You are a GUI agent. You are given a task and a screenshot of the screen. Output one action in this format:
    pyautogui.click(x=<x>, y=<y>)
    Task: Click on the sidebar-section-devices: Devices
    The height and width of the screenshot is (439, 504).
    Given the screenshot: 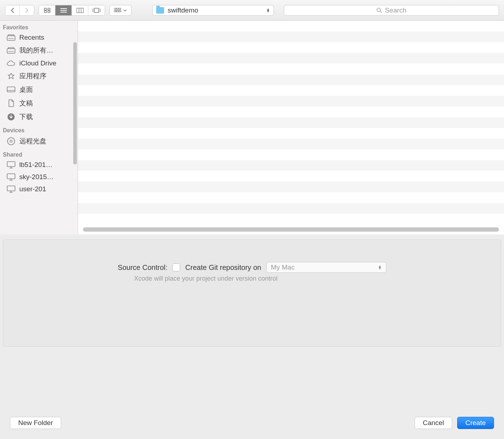 What is the action you would take?
    pyautogui.click(x=39, y=129)
    